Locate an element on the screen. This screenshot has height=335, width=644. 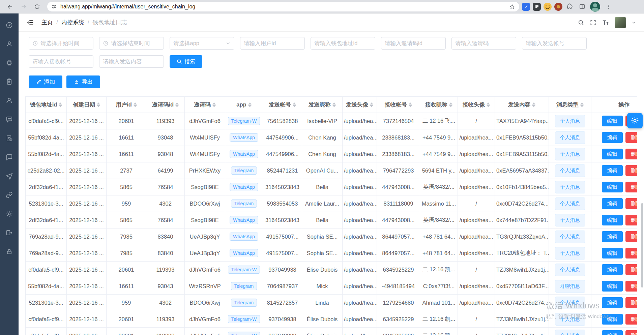
bookmark-star-icon is located at coordinates (512, 7).